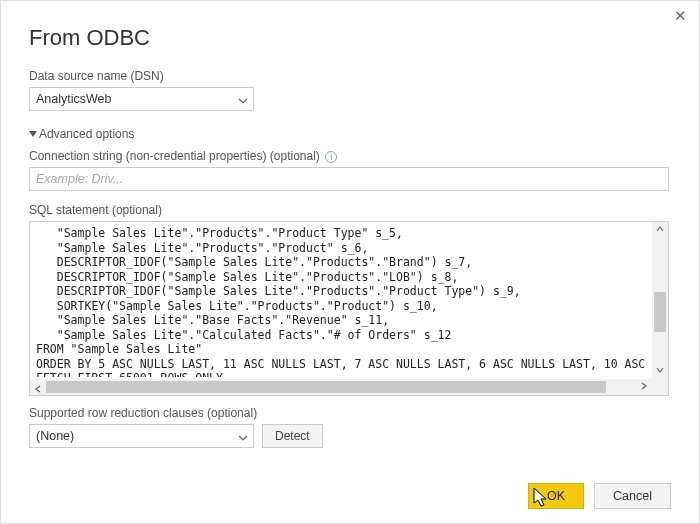 The height and width of the screenshot is (524, 700). Describe the element at coordinates (660, 387) in the screenshot. I see `scroll-corner` at that location.